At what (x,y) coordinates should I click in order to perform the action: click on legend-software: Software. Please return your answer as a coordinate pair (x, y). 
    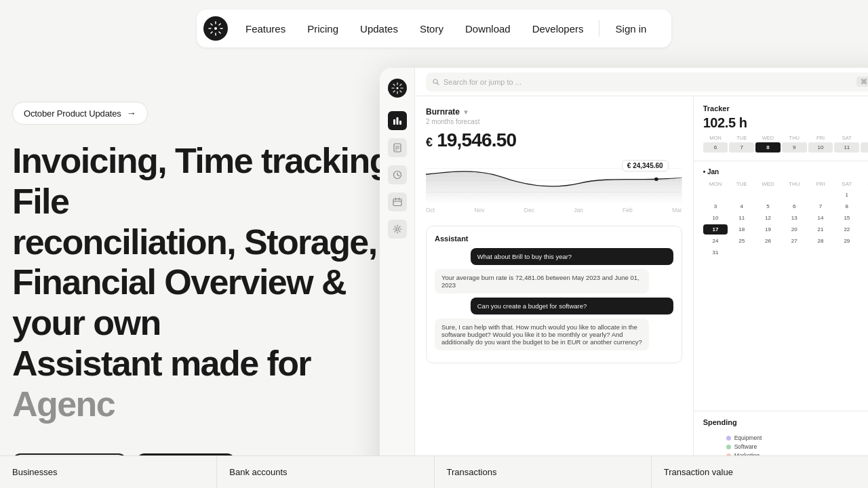
    Looking at the image, I should click on (745, 447).